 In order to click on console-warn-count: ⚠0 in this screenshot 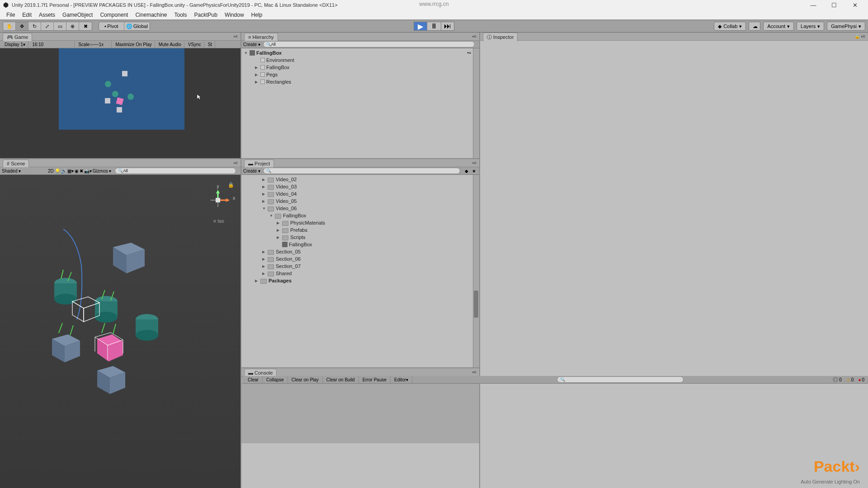, I will do `click(850, 380)`.